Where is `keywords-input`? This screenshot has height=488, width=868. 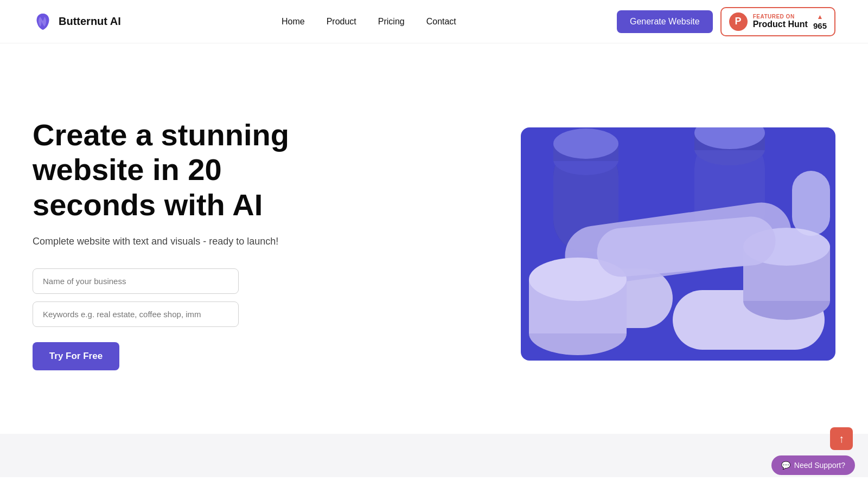 keywords-input is located at coordinates (136, 314).